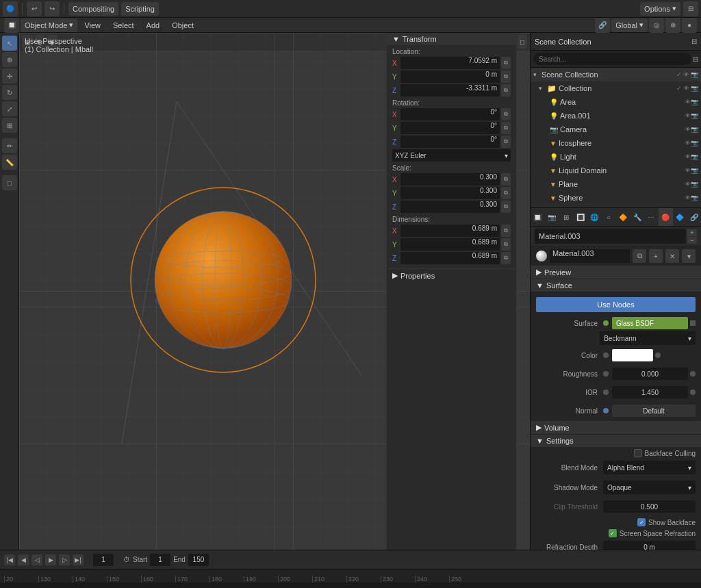 The width and height of the screenshot is (701, 588). Describe the element at coordinates (450, 193) in the screenshot. I see `scale-y-input: 0.300` at that location.